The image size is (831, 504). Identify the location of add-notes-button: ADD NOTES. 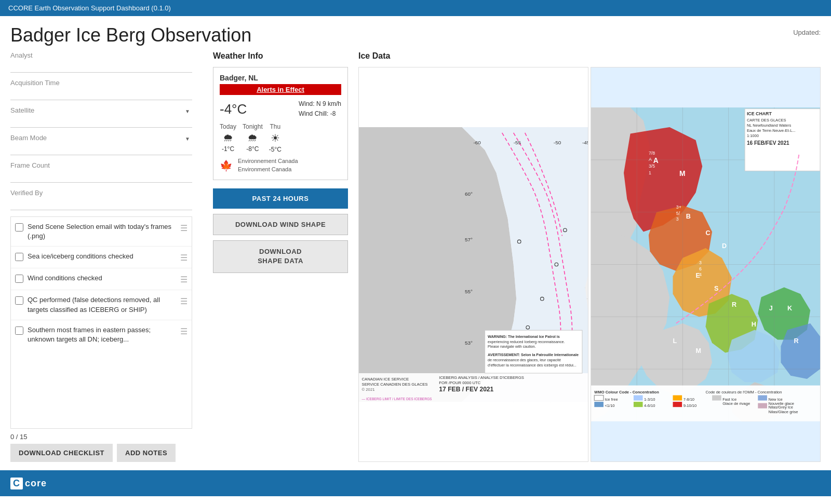
(146, 453).